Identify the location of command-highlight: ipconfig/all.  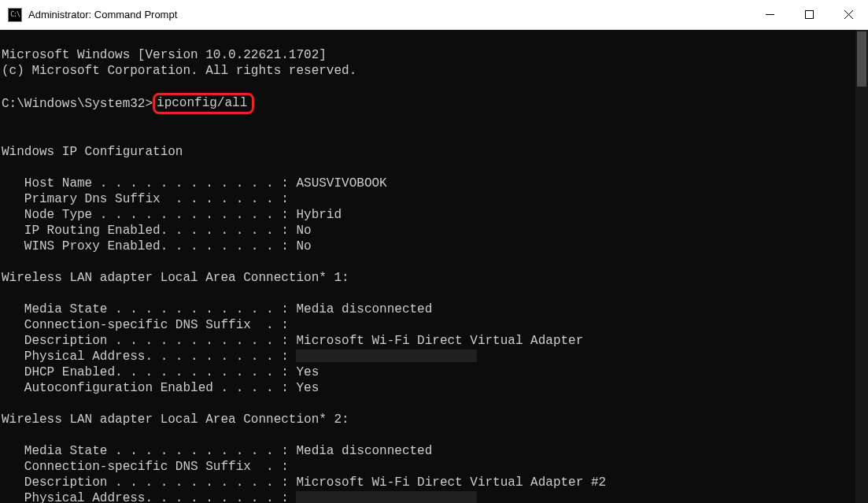
(203, 104).